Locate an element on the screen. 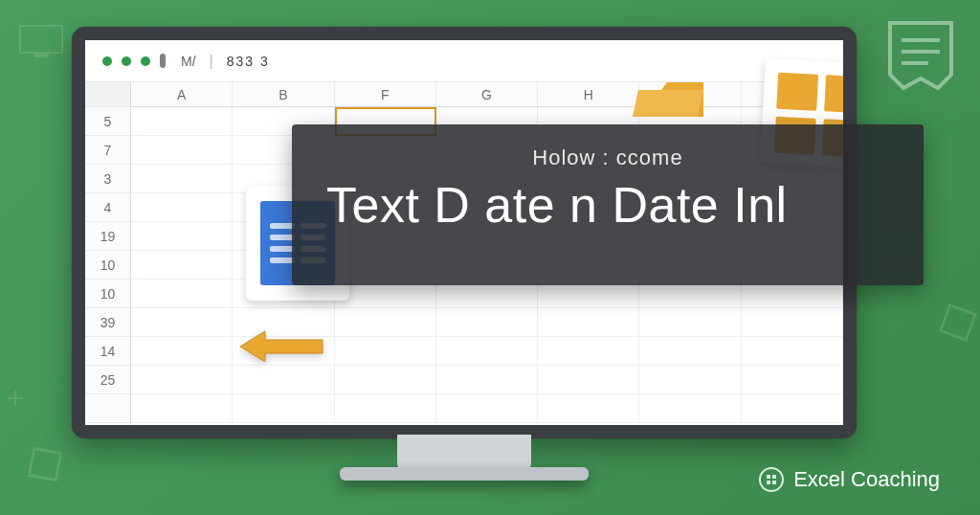 The width and height of the screenshot is (980, 515). monitor-stand is located at coordinates (464, 453).